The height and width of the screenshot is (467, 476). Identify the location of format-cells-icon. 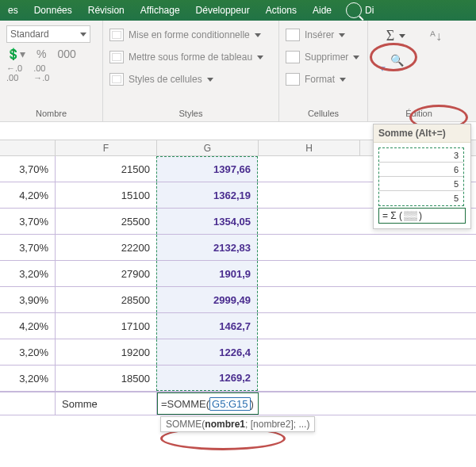
(293, 79).